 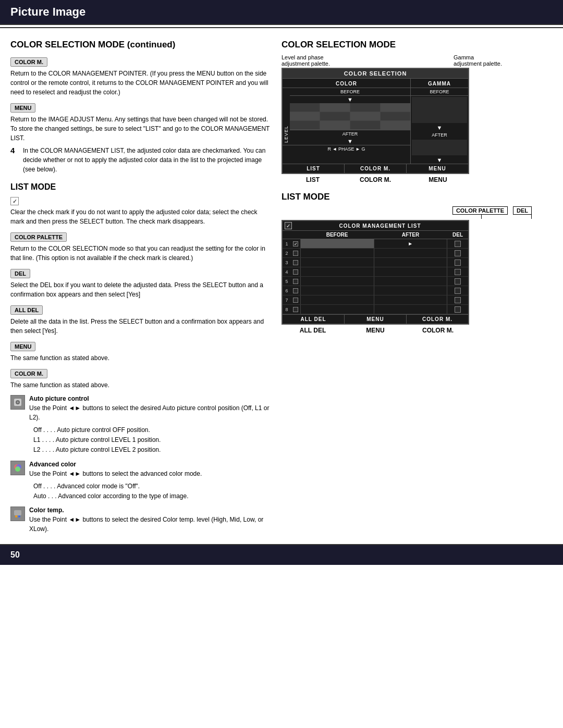 I want to click on lm-row-num: 8, so click(x=287, y=310).